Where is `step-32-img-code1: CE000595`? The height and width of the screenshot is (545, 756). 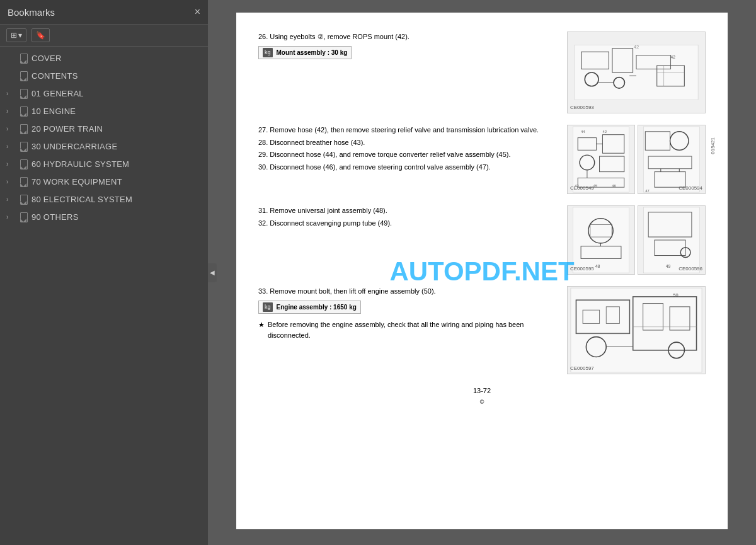 step-32-img-code1: CE000595 is located at coordinates (582, 269).